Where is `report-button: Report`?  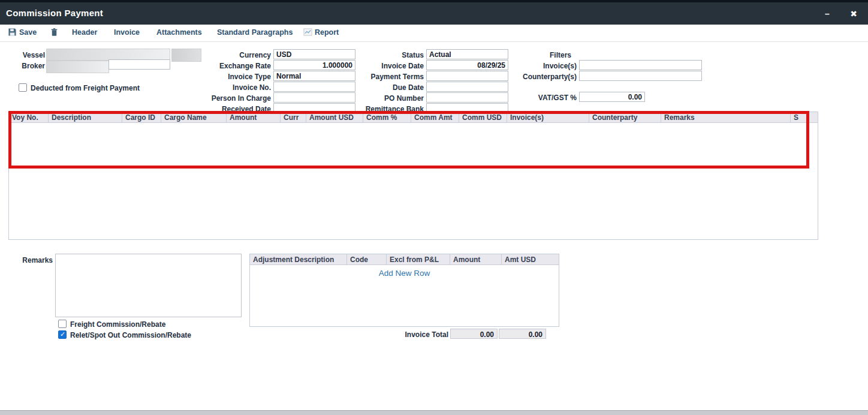
report-button: Report is located at coordinates (327, 32).